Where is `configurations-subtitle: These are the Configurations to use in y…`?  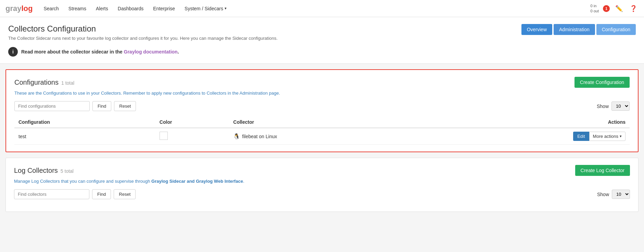
configurations-subtitle: These are the Configurations to use in y… is located at coordinates (322, 93).